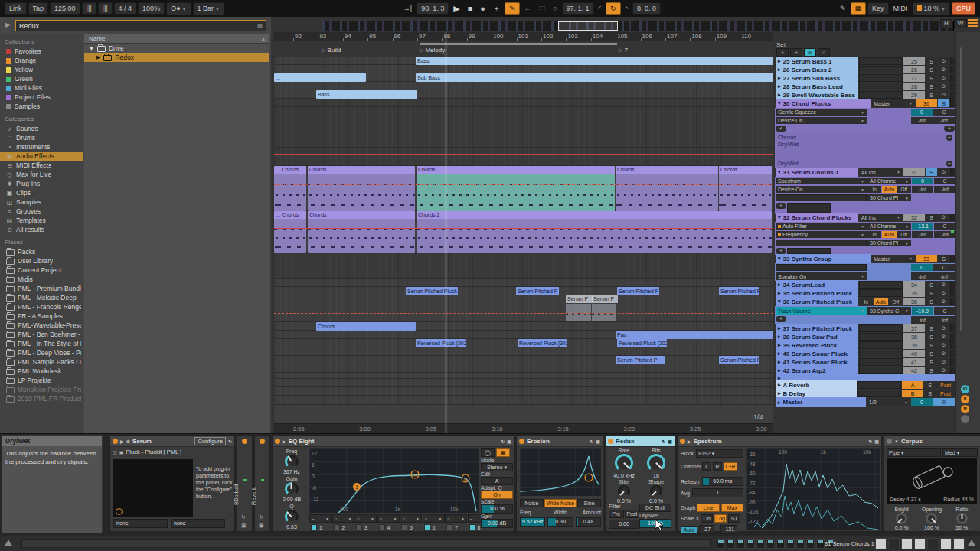 This screenshot has height=551, width=980. Describe the element at coordinates (524, 326) in the screenshot. I see `track-lane-14: Chords` at that location.